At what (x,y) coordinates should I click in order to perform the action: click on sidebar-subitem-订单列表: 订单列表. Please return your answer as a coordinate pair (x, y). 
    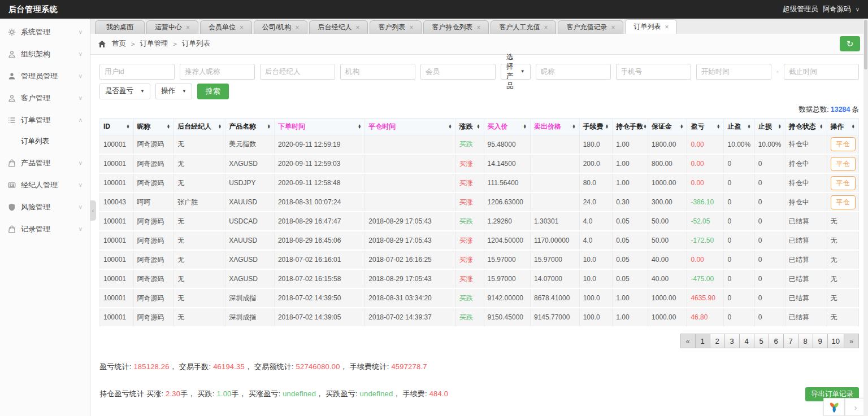
    Looking at the image, I should click on (45, 141).